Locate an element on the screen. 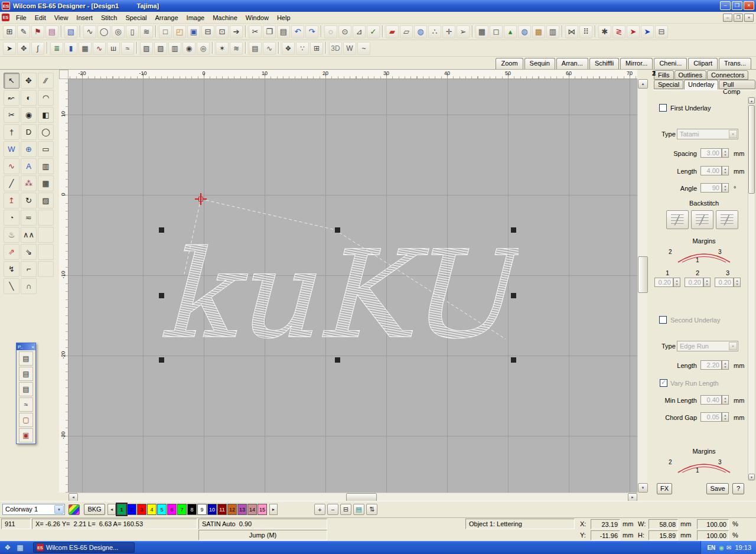 The width and height of the screenshot is (756, 554). matrix-icon: ⠿ is located at coordinates (586, 32).